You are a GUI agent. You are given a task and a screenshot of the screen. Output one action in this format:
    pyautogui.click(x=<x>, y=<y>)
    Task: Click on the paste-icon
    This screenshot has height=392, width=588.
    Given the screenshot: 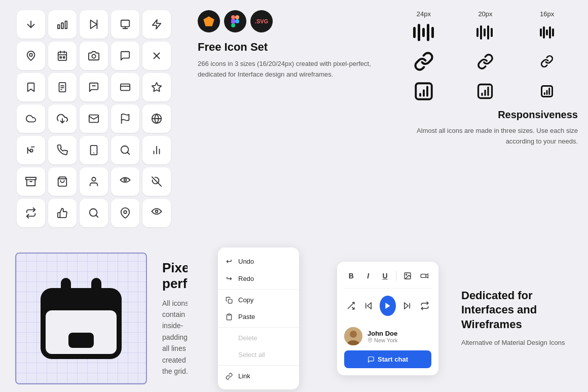 What is the action you would take?
    pyautogui.click(x=229, y=317)
    